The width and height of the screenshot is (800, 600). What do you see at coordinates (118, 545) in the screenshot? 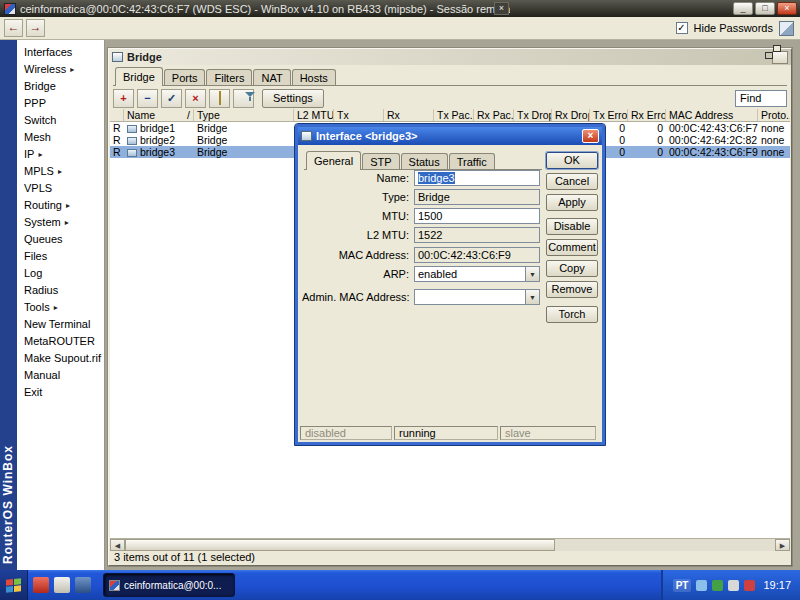
I see `scroll-left-icon: ◀` at bounding box center [118, 545].